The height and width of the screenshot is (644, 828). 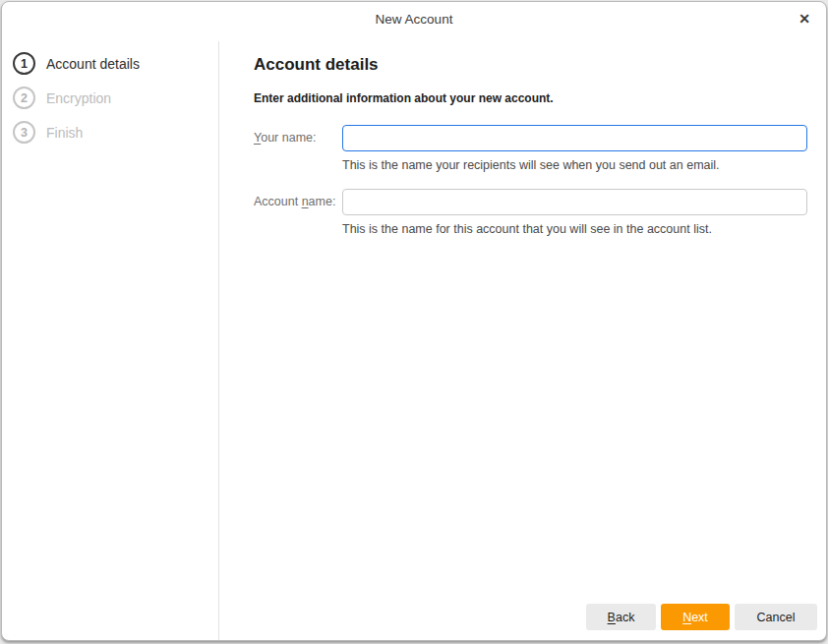 I want to click on step-item-account-details: 1 Account details, so click(x=110, y=63).